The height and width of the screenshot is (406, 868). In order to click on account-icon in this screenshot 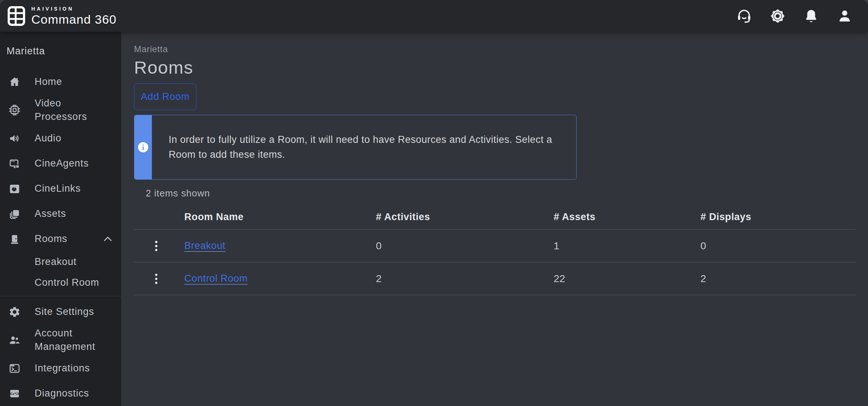, I will do `click(845, 16)`.